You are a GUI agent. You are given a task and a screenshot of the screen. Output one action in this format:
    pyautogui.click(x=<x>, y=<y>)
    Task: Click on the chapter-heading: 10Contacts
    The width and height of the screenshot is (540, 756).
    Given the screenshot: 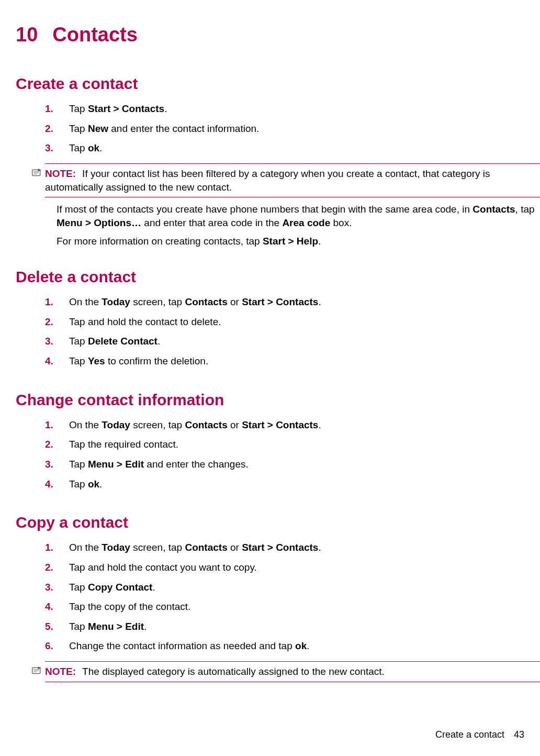 What is the action you would take?
    pyautogui.click(x=278, y=35)
    